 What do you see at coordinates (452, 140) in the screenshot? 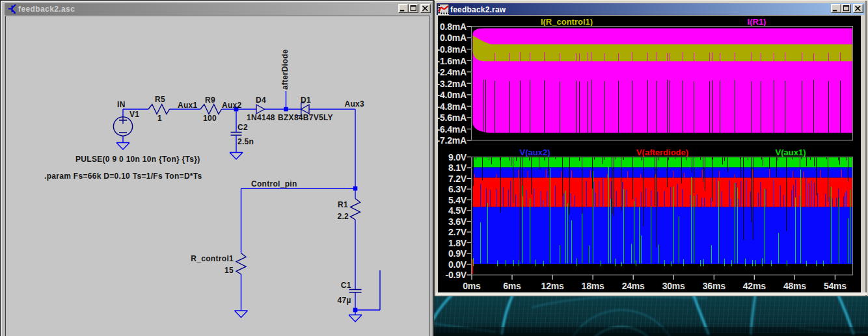
I see `svg-text: -7.2mA` at bounding box center [452, 140].